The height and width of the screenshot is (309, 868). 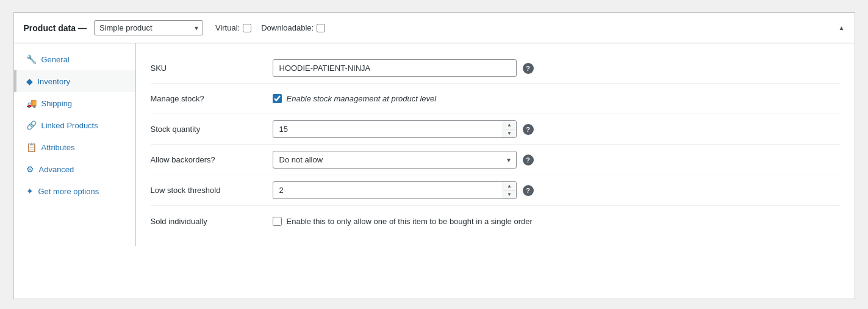 I want to click on sidebar-label-get-more-options: Get more options, so click(x=69, y=192).